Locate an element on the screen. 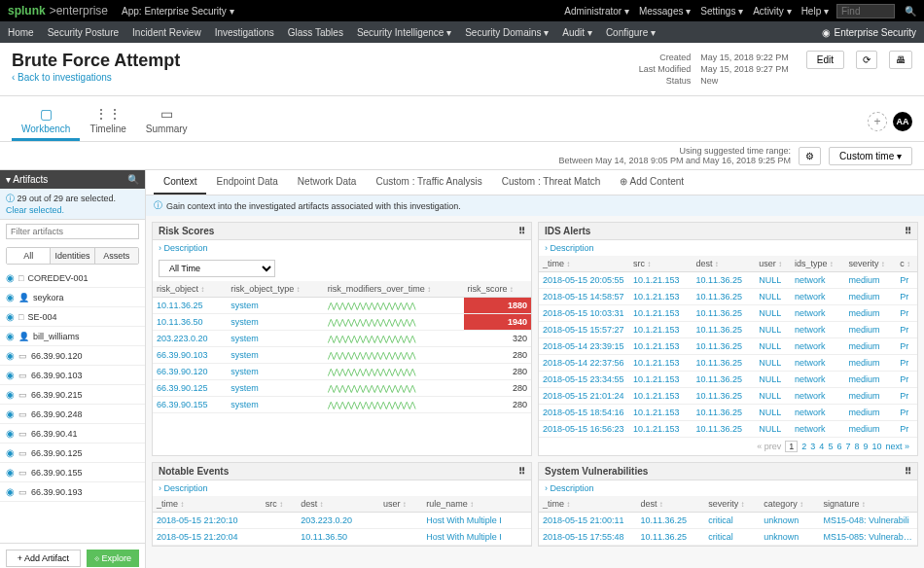  pager-page: 4 is located at coordinates (821, 446).